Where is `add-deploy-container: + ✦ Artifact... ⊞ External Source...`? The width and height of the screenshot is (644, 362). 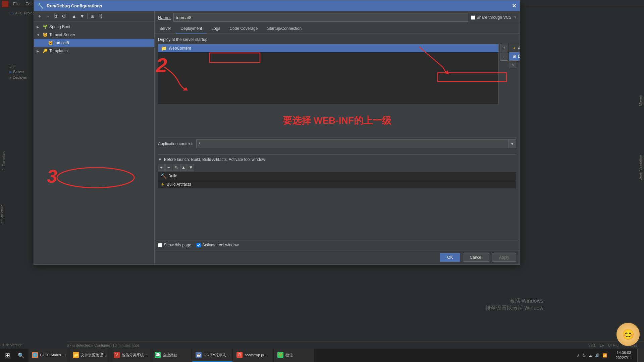
add-deploy-container: + ✦ Artifact... ⊞ External Source... is located at coordinates (504, 48).